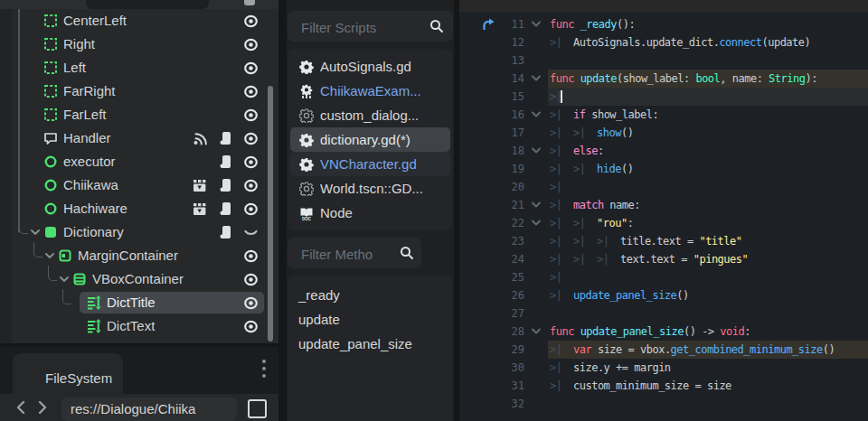  I want to click on script-item-vncharacter-gd: VNCharacter.gd, so click(371, 164).